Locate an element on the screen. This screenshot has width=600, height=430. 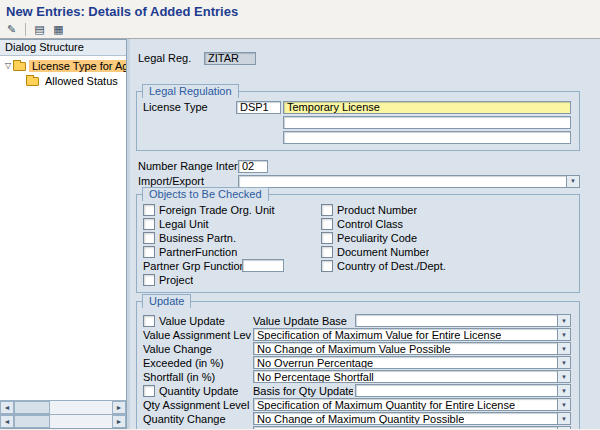
tree-item-allowed-status: Allowed Status is located at coordinates (63, 80).